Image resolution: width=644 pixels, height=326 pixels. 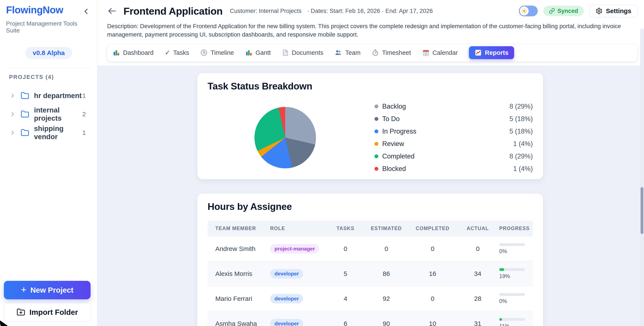 I want to click on estimated-value: 0, so click(x=386, y=249).